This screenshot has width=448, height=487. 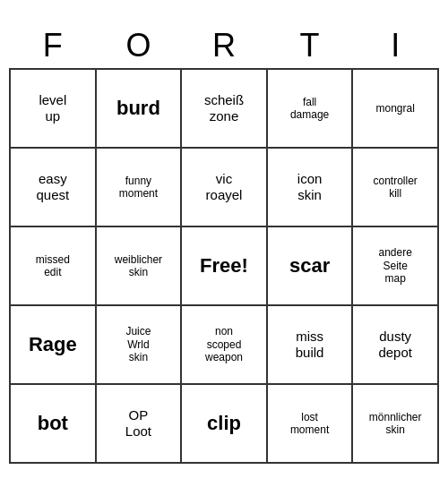 I want to click on header-letter: T, so click(x=310, y=47).